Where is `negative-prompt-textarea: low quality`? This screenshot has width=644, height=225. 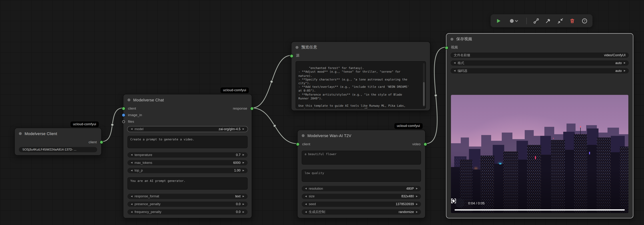
negative-prompt-textarea: low quality is located at coordinates (362, 176).